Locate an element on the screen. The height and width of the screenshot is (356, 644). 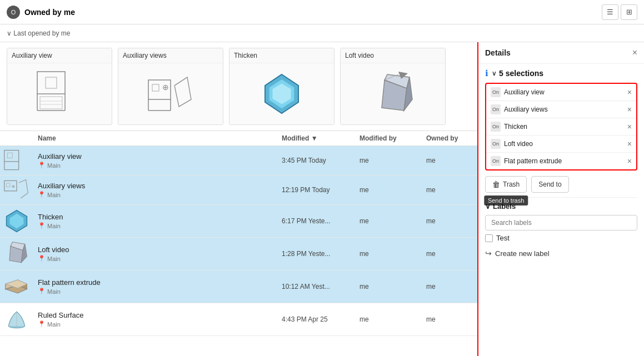
thumb-card-auxiliary-view: Auxiliary view is located at coordinates (59, 87).